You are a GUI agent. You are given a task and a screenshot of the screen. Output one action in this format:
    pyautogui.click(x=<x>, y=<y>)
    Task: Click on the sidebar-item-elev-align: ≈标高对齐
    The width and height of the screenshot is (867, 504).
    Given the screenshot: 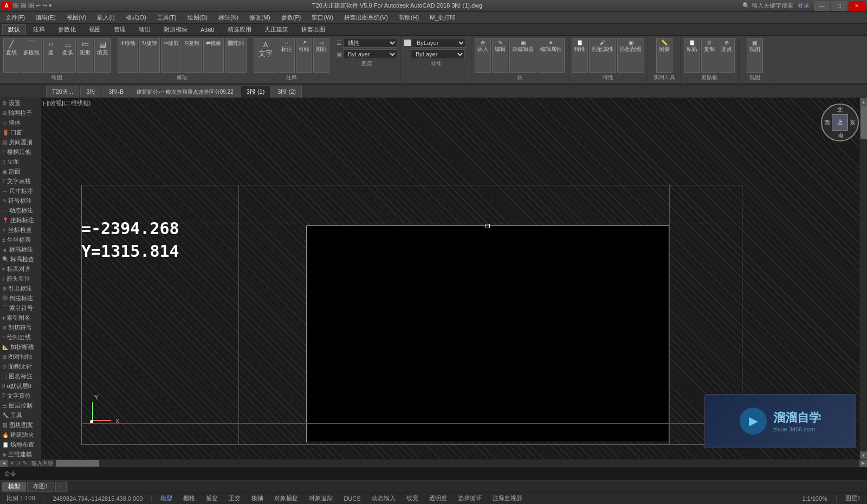 What is the action you would take?
    pyautogui.click(x=20, y=269)
    